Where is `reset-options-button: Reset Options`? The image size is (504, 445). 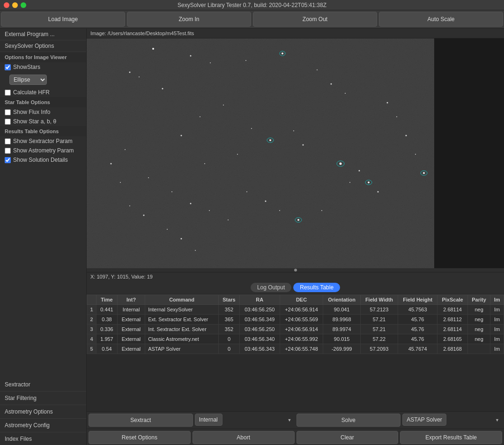 reset-options-button: Reset Options is located at coordinates (140, 437).